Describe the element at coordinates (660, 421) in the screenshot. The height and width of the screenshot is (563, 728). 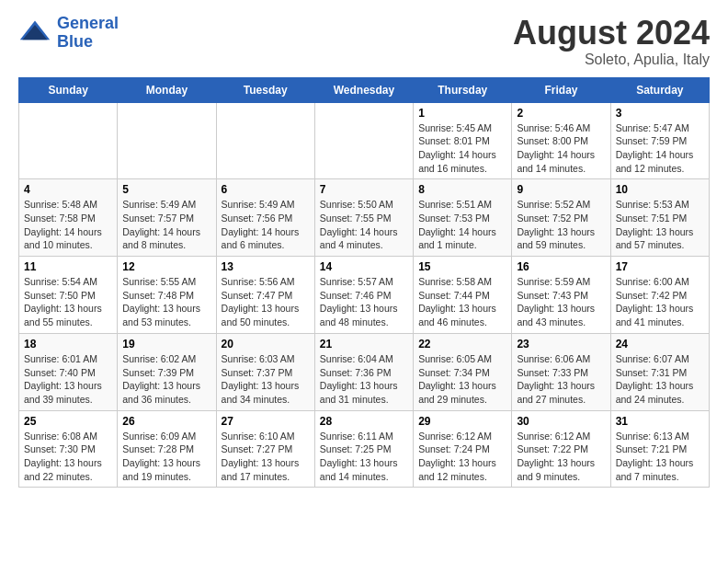
I see `day-number: 31` at that location.